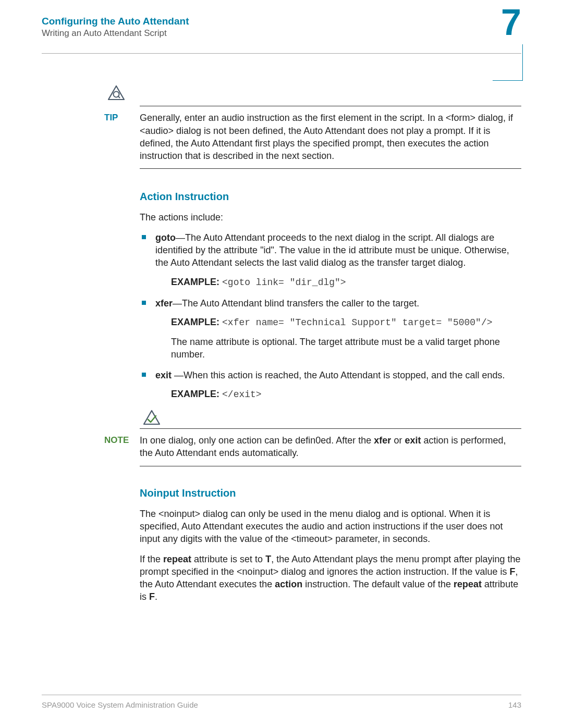 The width and height of the screenshot is (563, 728). Describe the element at coordinates (177, 559) in the screenshot. I see `p2-repeat: repeat` at that location.